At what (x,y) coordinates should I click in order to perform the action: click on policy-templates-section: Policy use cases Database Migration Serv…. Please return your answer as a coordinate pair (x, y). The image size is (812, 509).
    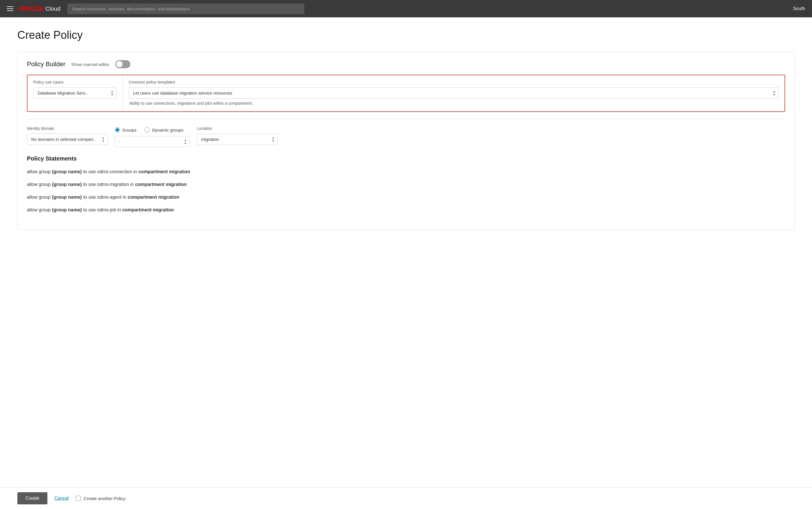
    Looking at the image, I should click on (406, 93).